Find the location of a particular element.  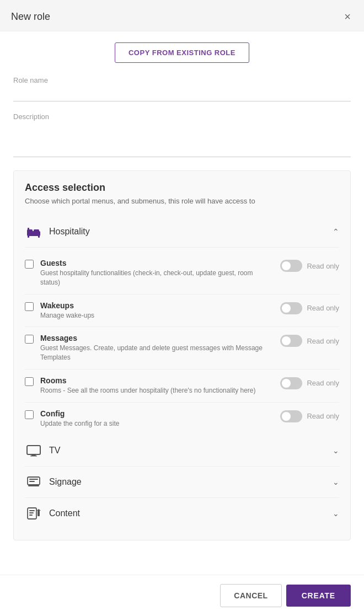

access-subtitle: Choose which portal menus, and submenus,… is located at coordinates (182, 201).